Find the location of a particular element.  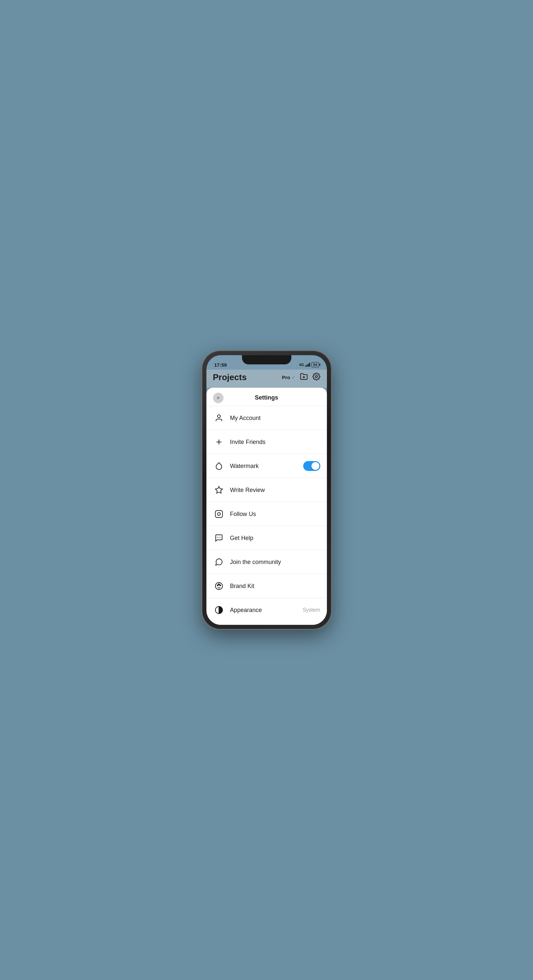

phone-wrapper: 17:59 4G 54 is located at coordinates (266, 490).